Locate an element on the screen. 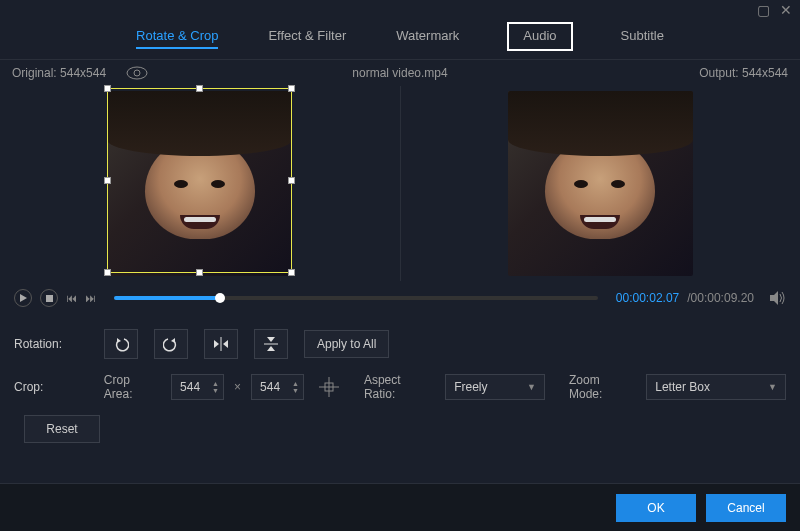 This screenshot has height=531, width=800. multiply-symbol: × is located at coordinates (238, 387).